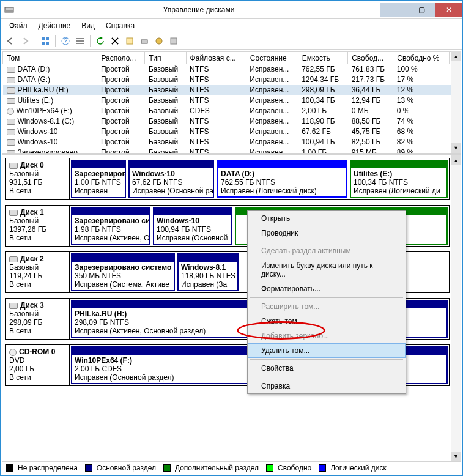 The image size is (463, 476). What do you see at coordinates (65, 41) in the screenshot?
I see `help-icon: ?` at bounding box center [65, 41].